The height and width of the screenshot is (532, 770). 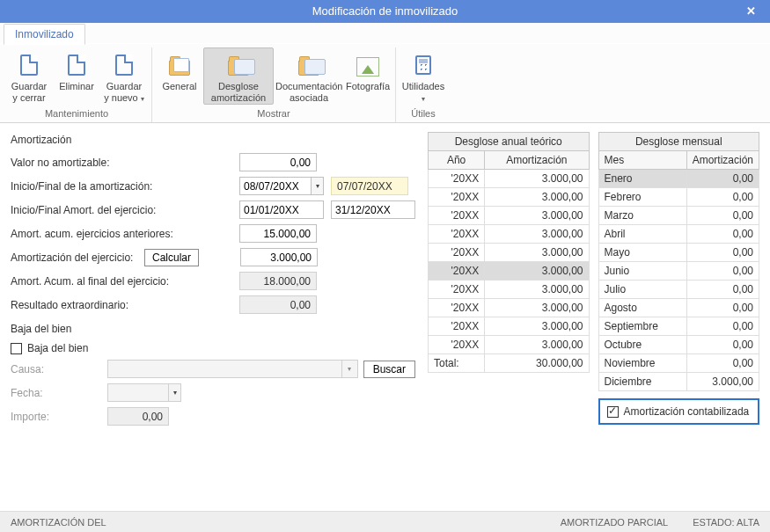 I want to click on photo-icon, so click(x=368, y=65).